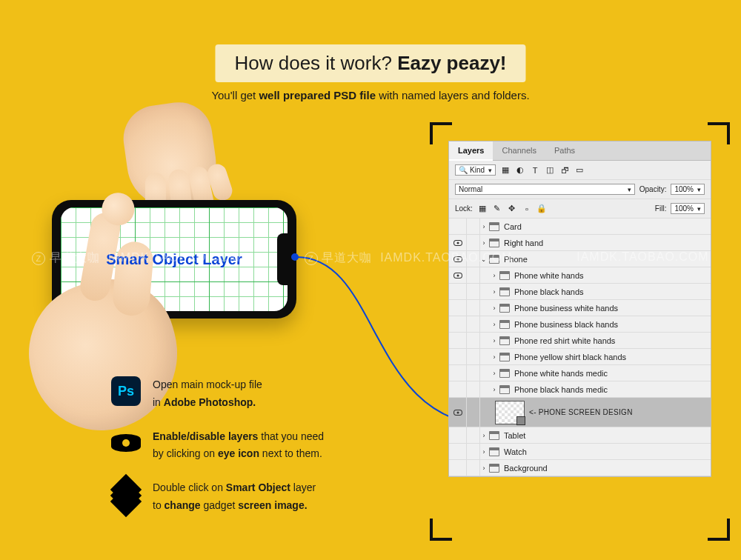  Describe the element at coordinates (579, 151) in the screenshot. I see `panel-tabs: Layers Channels Paths` at that location.